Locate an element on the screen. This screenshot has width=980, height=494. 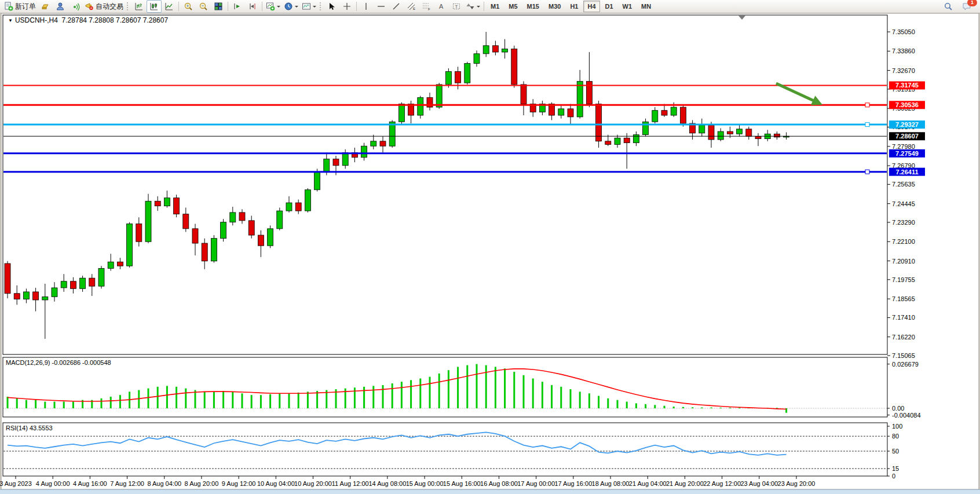
svg-text: 7.24445 is located at coordinates (904, 204).